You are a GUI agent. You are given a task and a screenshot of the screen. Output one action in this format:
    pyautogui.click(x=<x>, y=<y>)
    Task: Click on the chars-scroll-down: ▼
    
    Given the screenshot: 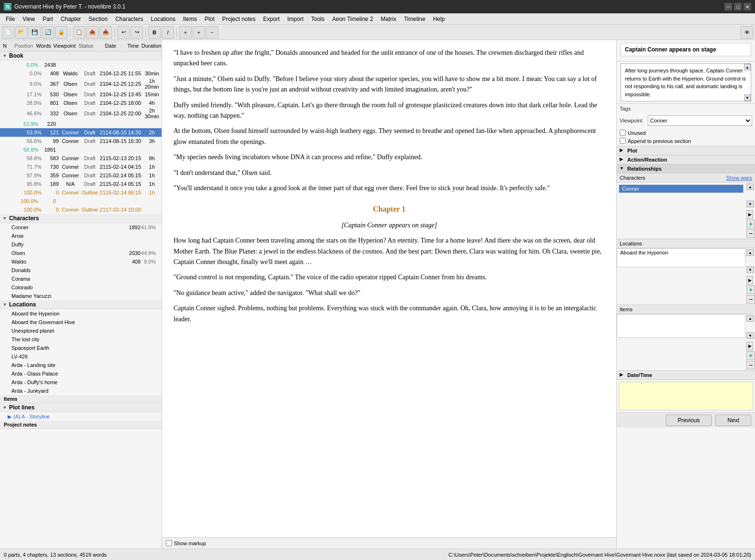 What is the action you would take?
    pyautogui.click(x=750, y=204)
    